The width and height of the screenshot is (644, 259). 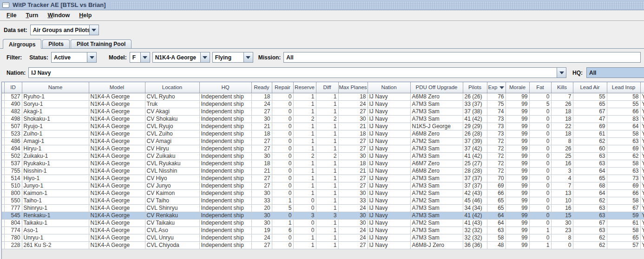 What do you see at coordinates (624, 119) in the screenshot?
I see `table-cell: 83` at bounding box center [624, 119].